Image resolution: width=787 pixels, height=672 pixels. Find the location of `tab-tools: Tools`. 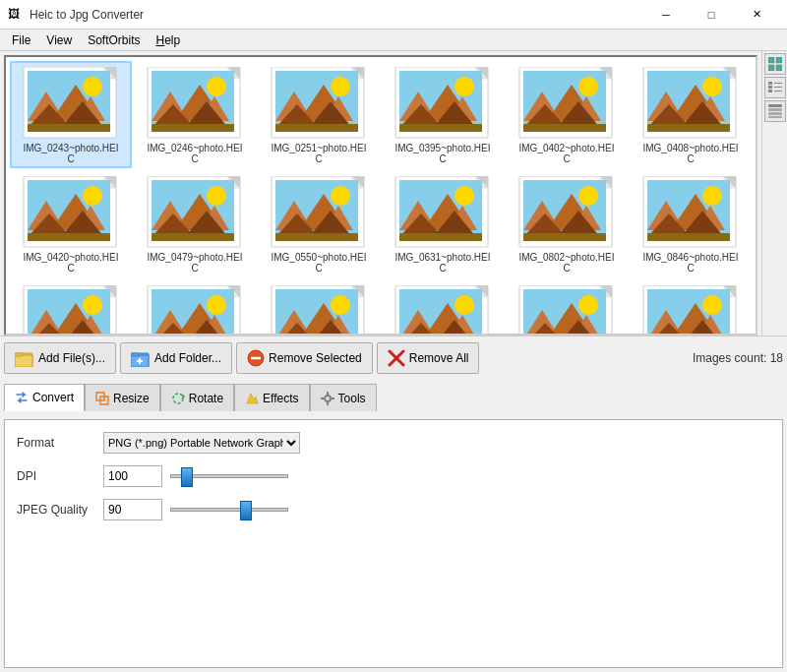

tab-tools: Tools is located at coordinates (343, 397).